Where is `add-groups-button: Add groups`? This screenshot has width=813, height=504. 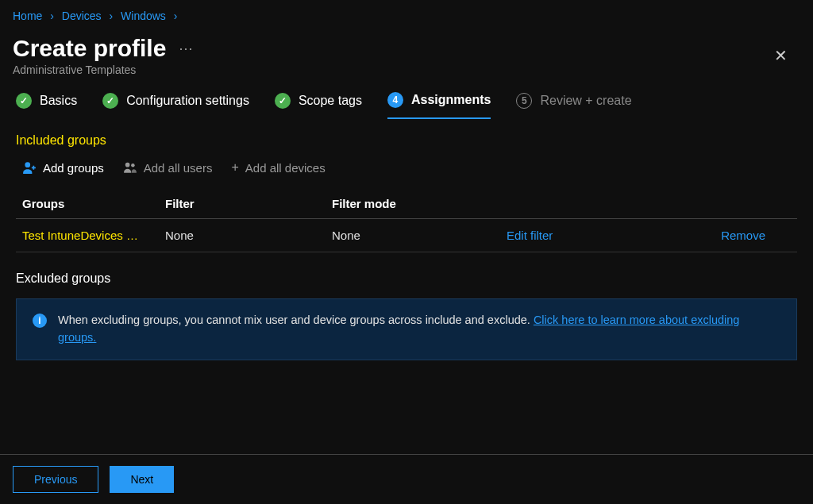 add-groups-button: Add groups is located at coordinates (64, 167).